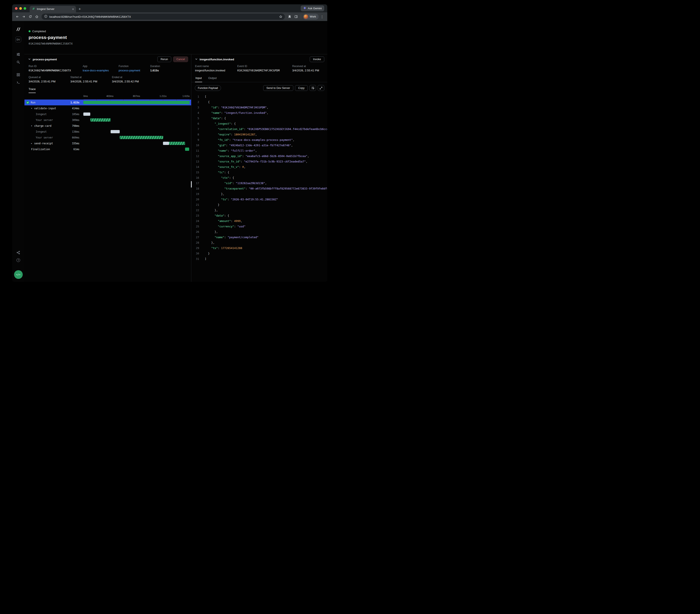 Image resolution: width=700 pixels, height=614 pixels. What do you see at coordinates (18, 58) in the screenshot?
I see `sidebar-nav-top` at bounding box center [18, 58].